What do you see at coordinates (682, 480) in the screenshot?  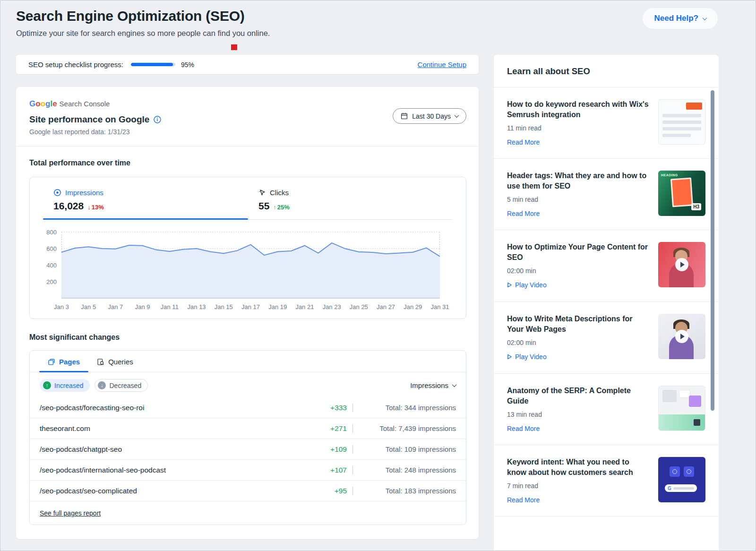 I see `article-thumbnail: G` at bounding box center [682, 480].